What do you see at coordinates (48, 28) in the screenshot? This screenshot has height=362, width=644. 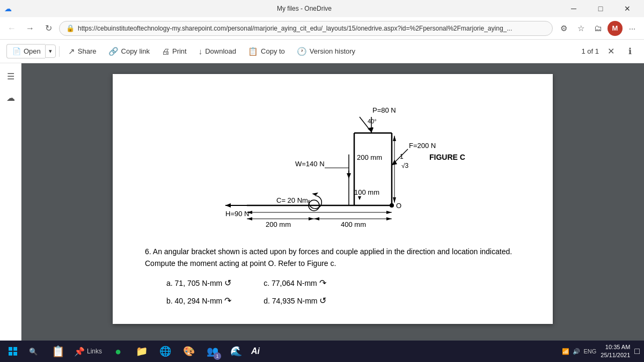 I see `refresh-button: ↻` at bounding box center [48, 28].